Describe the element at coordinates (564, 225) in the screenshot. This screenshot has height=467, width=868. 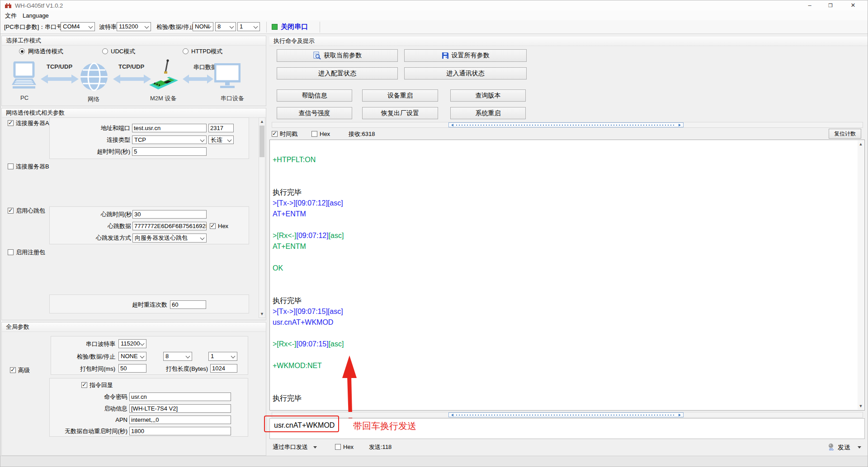
I see `log-line` at that location.